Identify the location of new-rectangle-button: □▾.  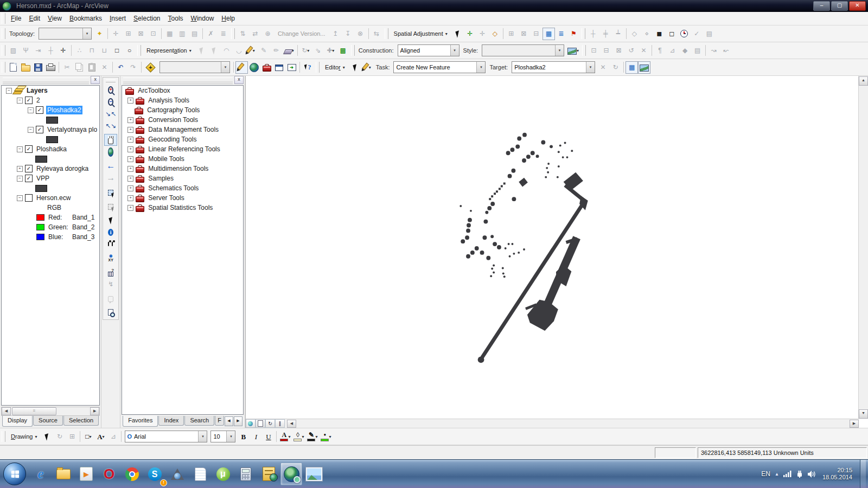
(88, 437).